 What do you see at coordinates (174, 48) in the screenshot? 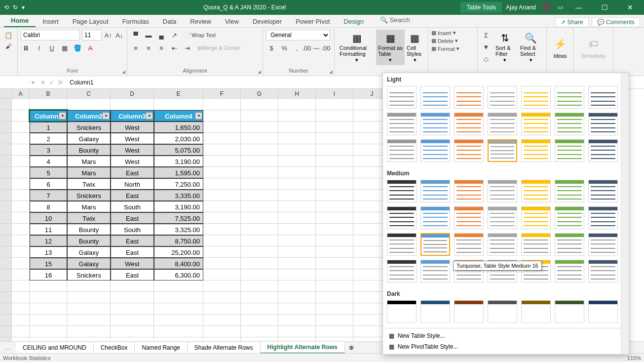
I see `decrease-indent-icon: ⇤` at bounding box center [174, 48].